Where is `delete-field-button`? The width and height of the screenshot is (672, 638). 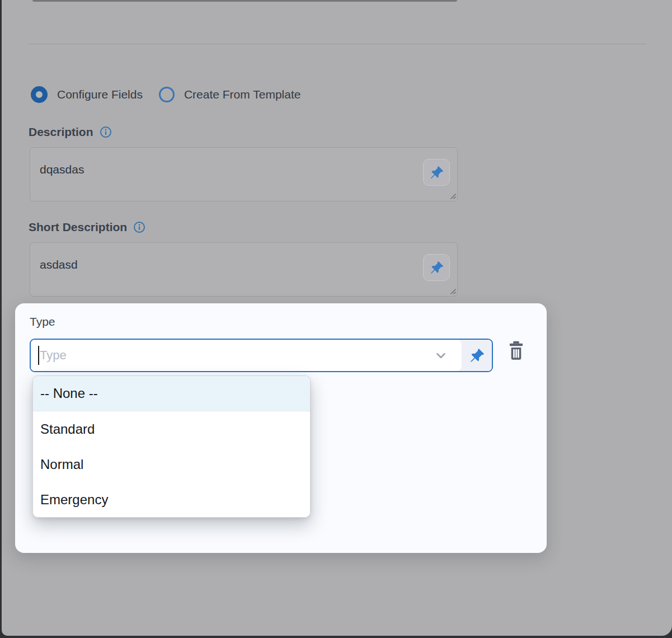 delete-field-button is located at coordinates (516, 350).